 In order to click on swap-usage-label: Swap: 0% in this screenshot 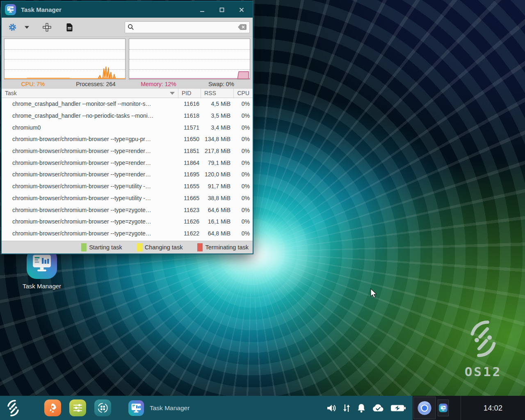, I will do `click(221, 84)`.